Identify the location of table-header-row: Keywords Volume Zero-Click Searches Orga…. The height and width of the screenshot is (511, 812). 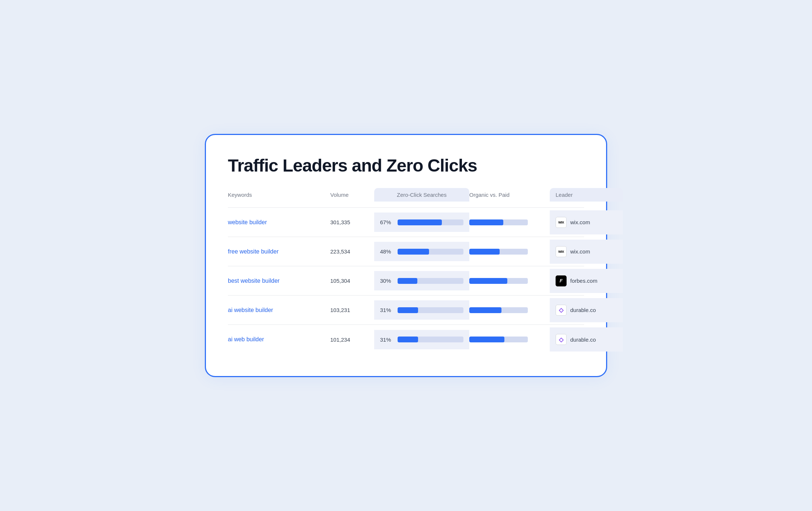
(406, 200).